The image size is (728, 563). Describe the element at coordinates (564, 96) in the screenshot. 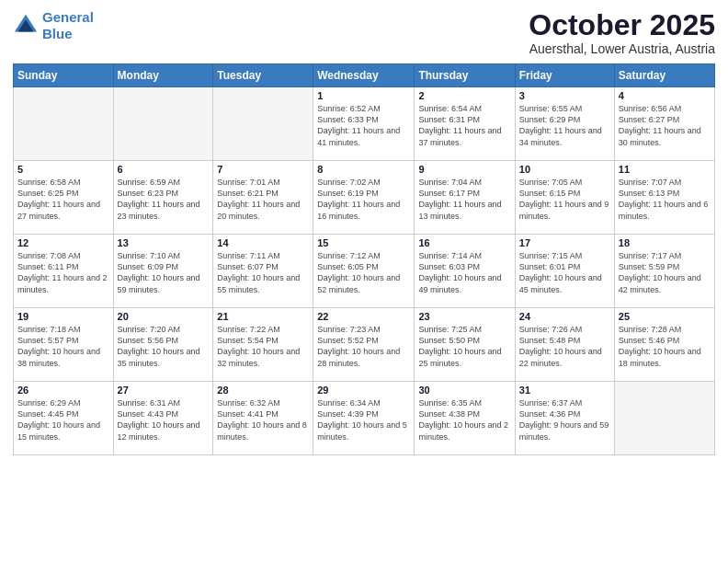

I see `day-number: 3` at that location.